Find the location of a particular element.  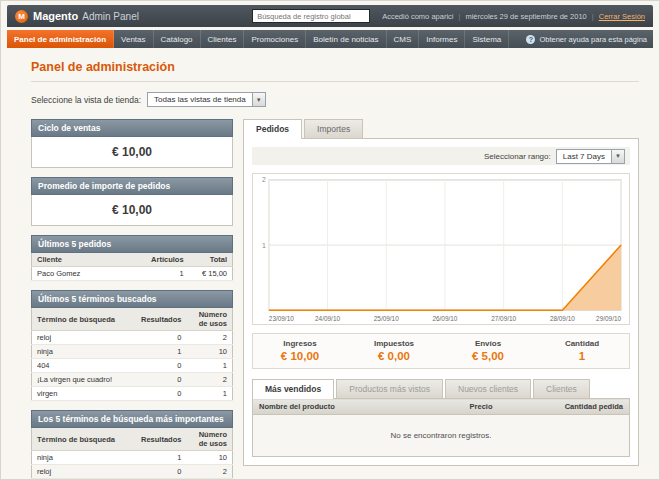

stat-impuestos: Impuestos € 0,00 is located at coordinates (394, 350).